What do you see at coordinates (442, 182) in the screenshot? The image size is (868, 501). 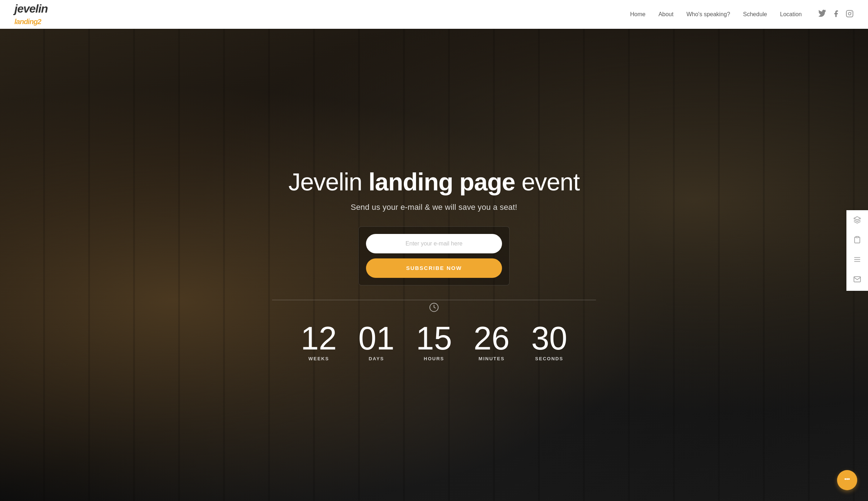 I see `hero-title-bold: landing page` at bounding box center [442, 182].